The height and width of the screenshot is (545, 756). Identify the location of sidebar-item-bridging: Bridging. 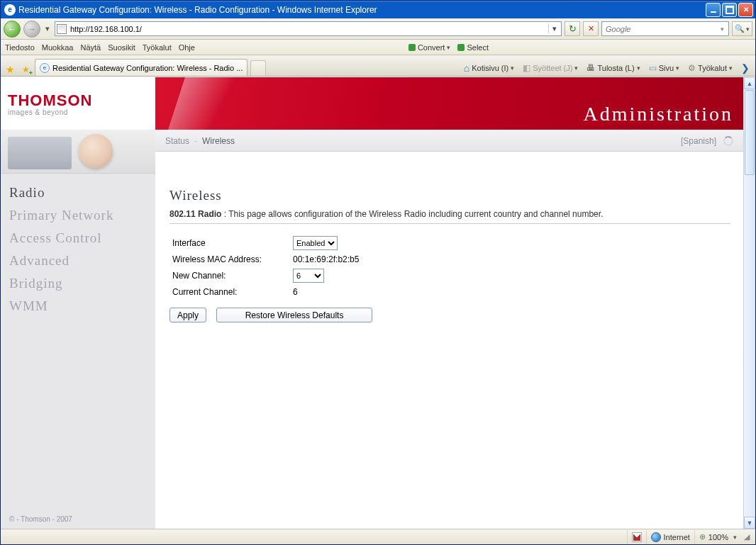
(77, 283).